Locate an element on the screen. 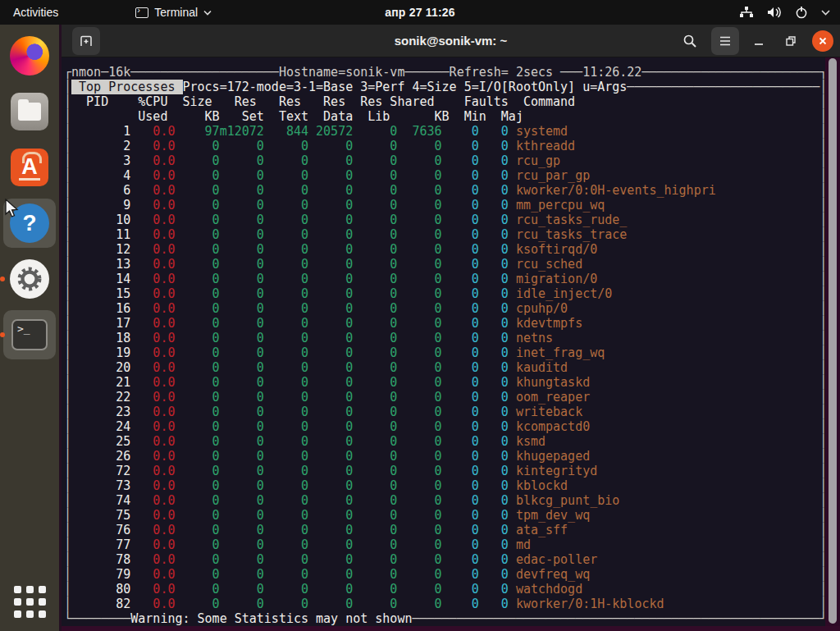 This screenshot has height=631, width=840. new-tab-icon is located at coordinates (86, 41).